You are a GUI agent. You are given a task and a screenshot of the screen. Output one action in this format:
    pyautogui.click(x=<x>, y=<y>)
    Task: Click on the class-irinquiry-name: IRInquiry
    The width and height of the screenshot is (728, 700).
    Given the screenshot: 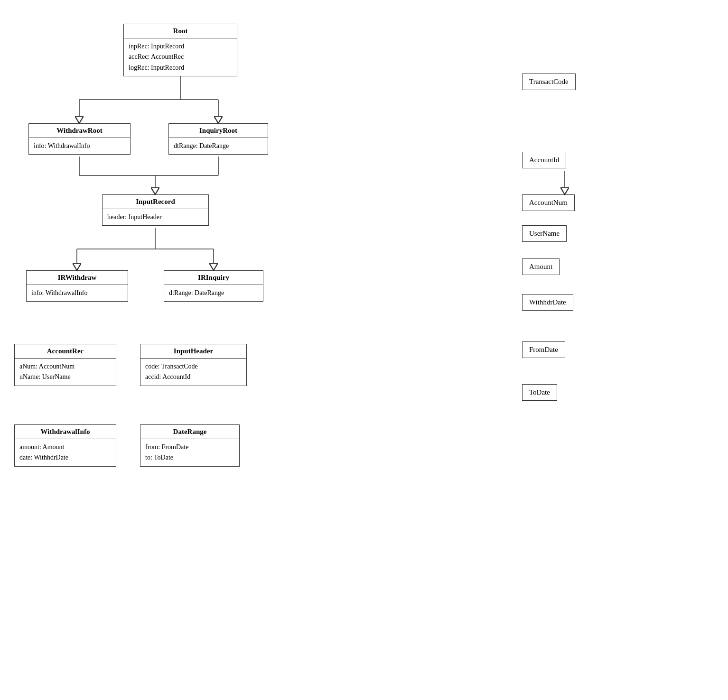 What is the action you would take?
    pyautogui.click(x=214, y=278)
    